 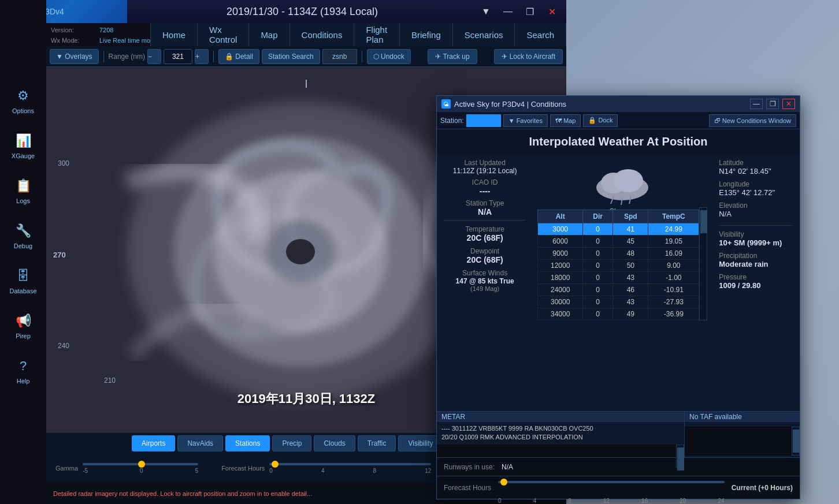 What do you see at coordinates (23, 326) in the screenshot?
I see `sidebar-item-pirep: 📢 Pirep` at bounding box center [23, 326].